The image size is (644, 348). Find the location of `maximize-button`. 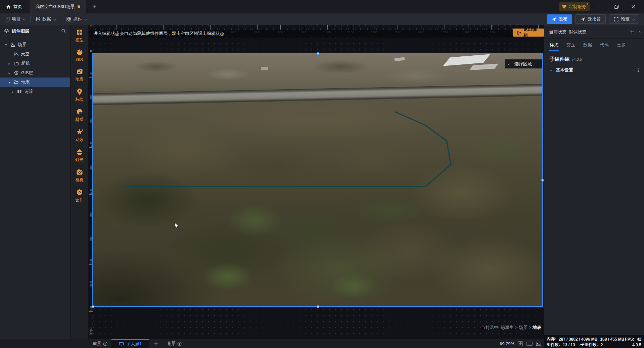

maximize-button is located at coordinates (616, 7).